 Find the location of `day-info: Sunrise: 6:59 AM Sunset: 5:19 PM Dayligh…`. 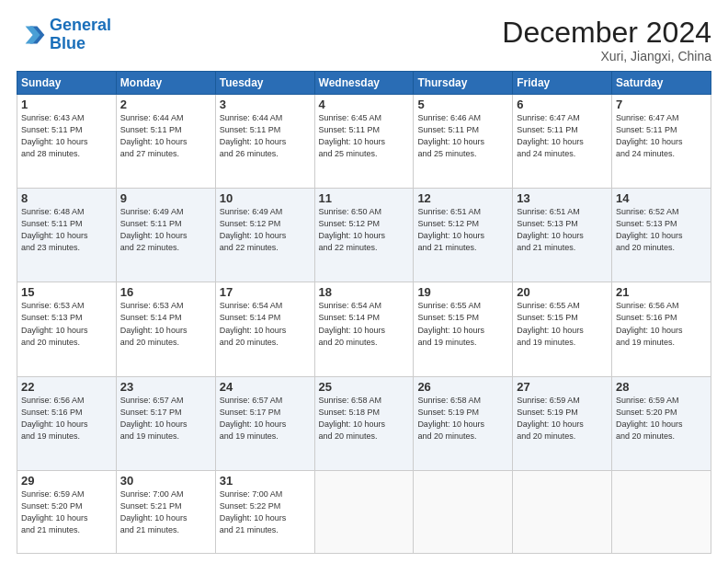

day-info: Sunrise: 6:59 AM Sunset: 5:19 PM Dayligh… is located at coordinates (563, 419).